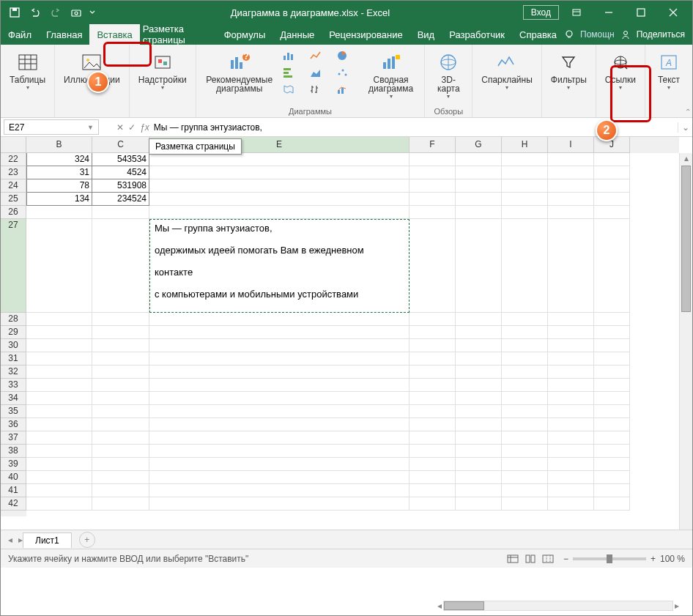 The height and width of the screenshot is (616, 693). Describe the element at coordinates (13, 372) in the screenshot. I see `row-header: 32` at that location.